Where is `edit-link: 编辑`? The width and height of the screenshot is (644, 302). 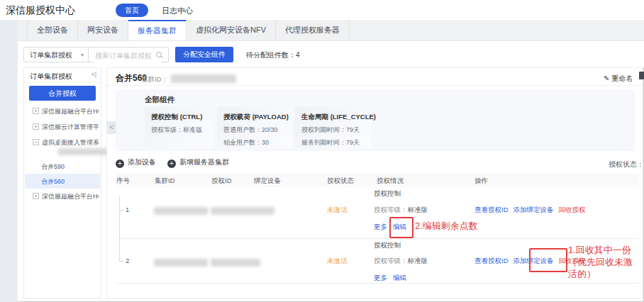
edit-link: 编辑 is located at coordinates (400, 278).